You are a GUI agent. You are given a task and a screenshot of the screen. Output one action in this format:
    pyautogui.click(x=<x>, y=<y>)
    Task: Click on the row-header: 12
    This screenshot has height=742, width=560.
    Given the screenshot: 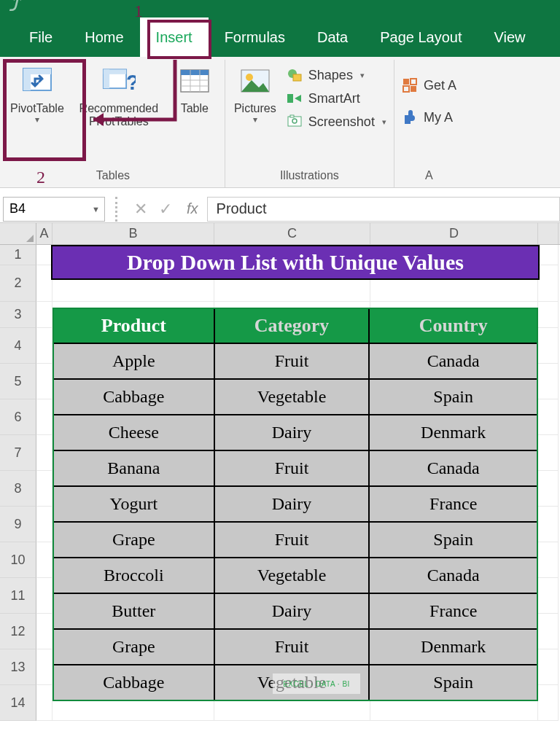 What is the action you would take?
    pyautogui.click(x=18, y=631)
    